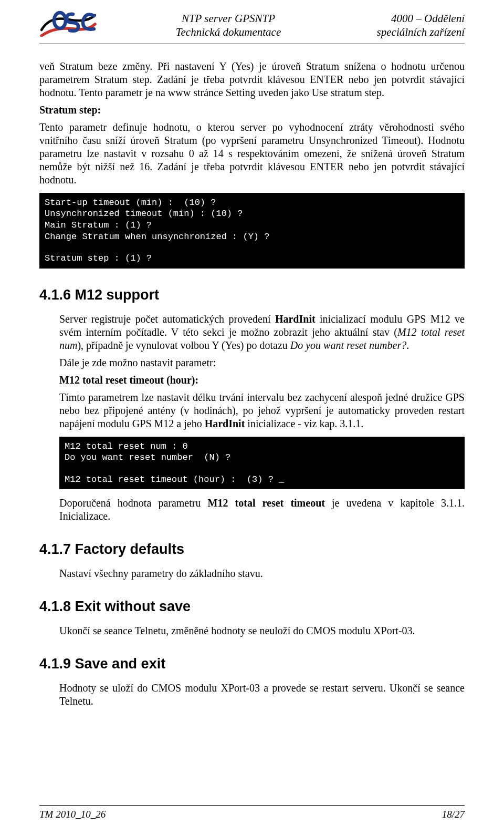  Describe the element at coordinates (252, 664) in the screenshot. I see `heading-4-1-9: 4.1.9 Save and exit` at that location.